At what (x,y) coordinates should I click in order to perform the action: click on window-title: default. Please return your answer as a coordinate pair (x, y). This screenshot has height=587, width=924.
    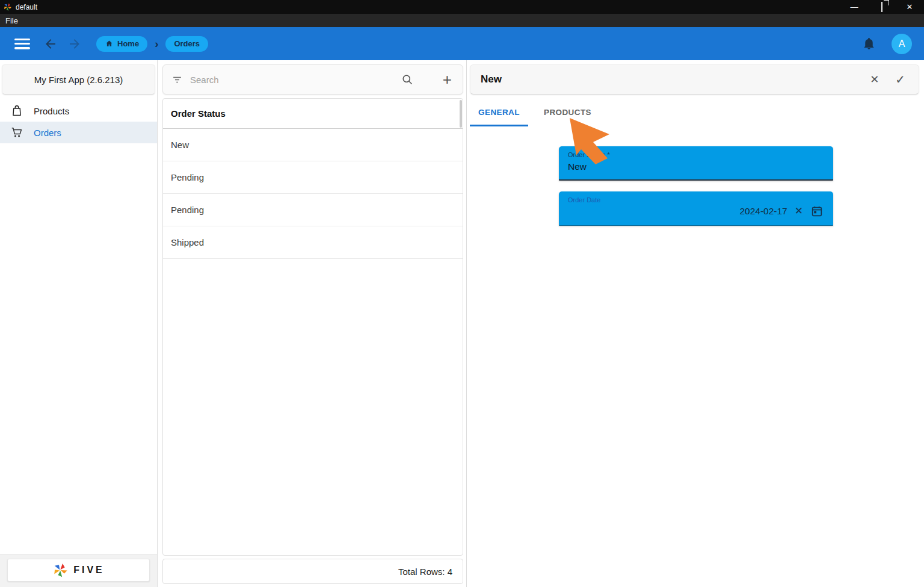
    Looking at the image, I should click on (26, 7).